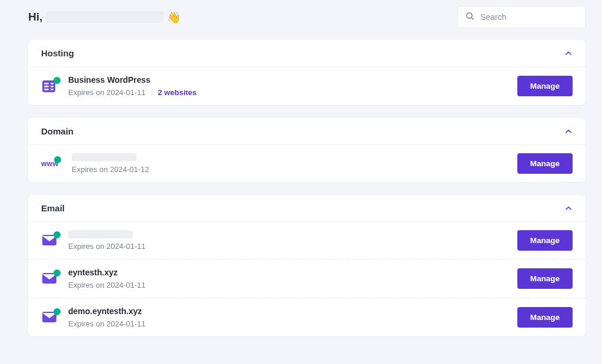 The width and height of the screenshot is (602, 364). What do you see at coordinates (35, 17) in the screenshot?
I see `greeting-prefix: Hi,` at bounding box center [35, 17].